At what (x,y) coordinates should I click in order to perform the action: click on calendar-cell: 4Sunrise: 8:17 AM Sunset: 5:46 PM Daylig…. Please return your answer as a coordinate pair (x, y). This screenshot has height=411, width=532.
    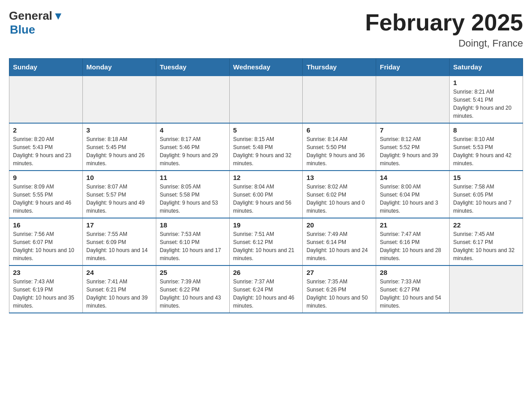
    Looking at the image, I should click on (193, 147).